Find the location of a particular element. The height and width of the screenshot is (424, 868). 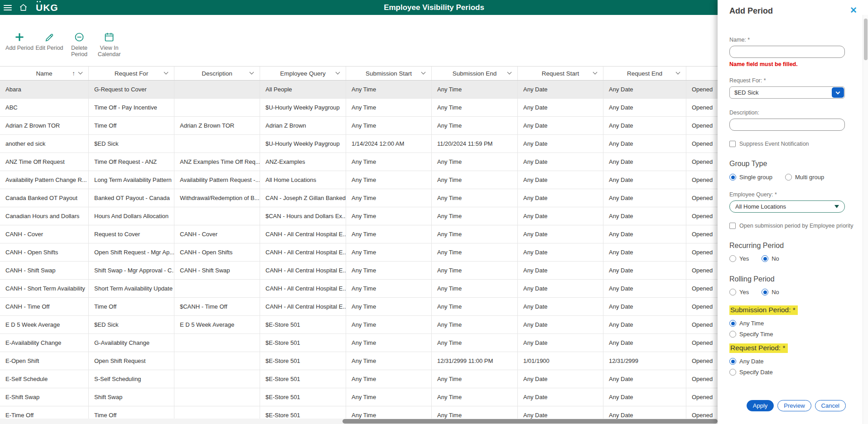

circle-minus-icon is located at coordinates (79, 36).